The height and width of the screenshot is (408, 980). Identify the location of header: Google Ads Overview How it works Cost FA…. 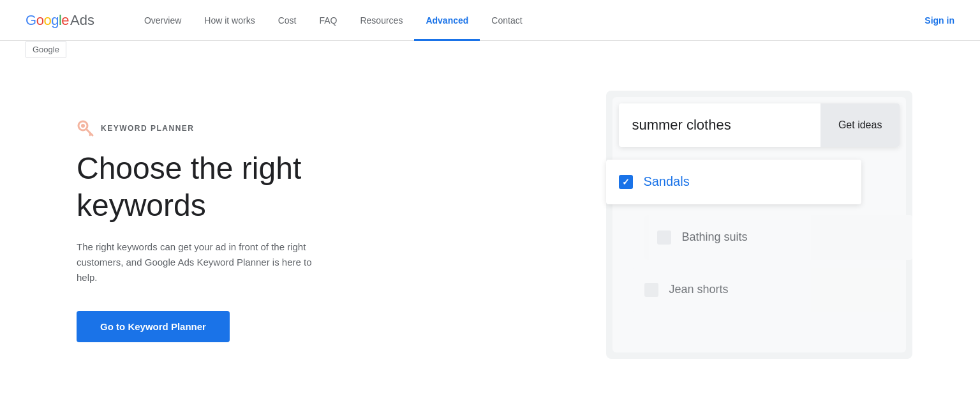
(490, 20).